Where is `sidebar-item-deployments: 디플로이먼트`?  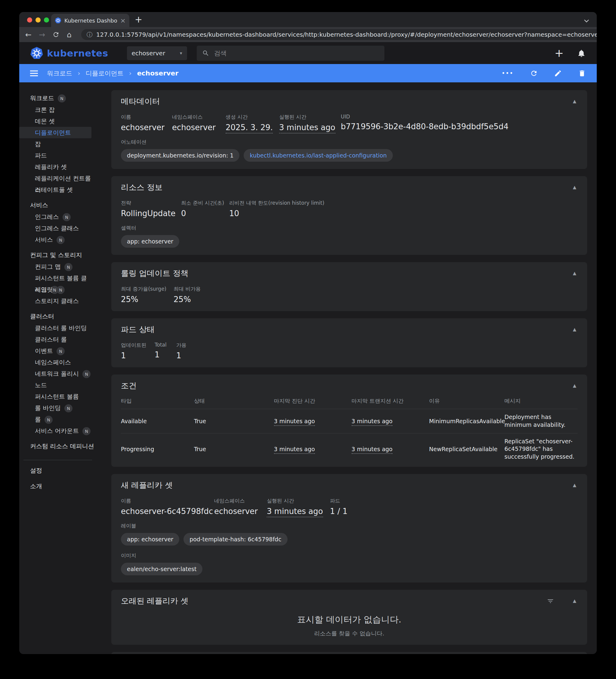
sidebar-item-deployments: 디플로이먼트 is located at coordinates (55, 133).